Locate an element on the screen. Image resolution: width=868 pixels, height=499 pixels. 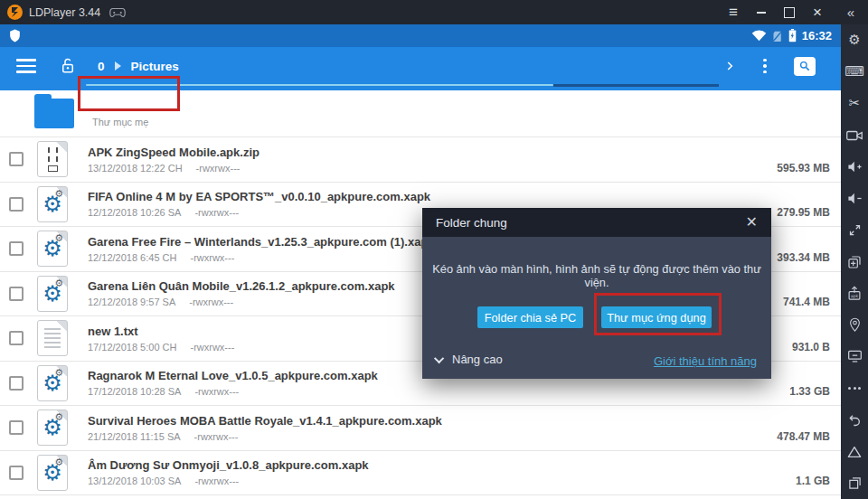
file-date: 12/12/2018 6:45 CH is located at coordinates (132, 258).